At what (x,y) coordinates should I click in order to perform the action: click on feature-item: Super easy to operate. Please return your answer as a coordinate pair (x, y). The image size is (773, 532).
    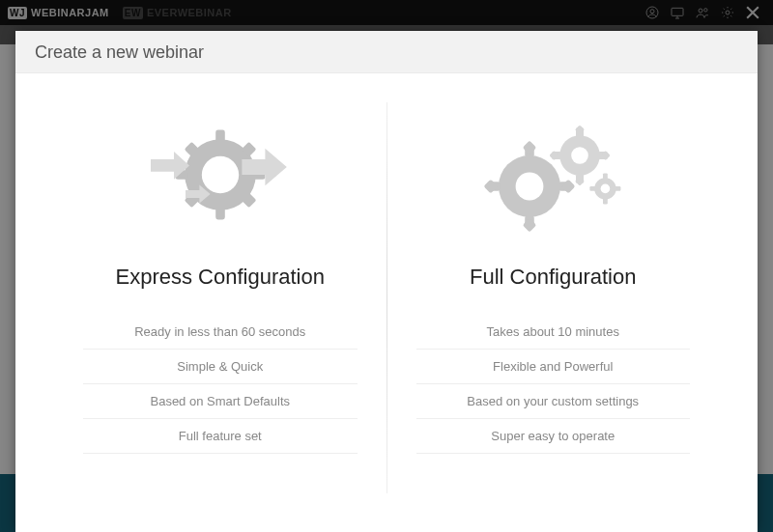
    Looking at the image, I should click on (554, 436).